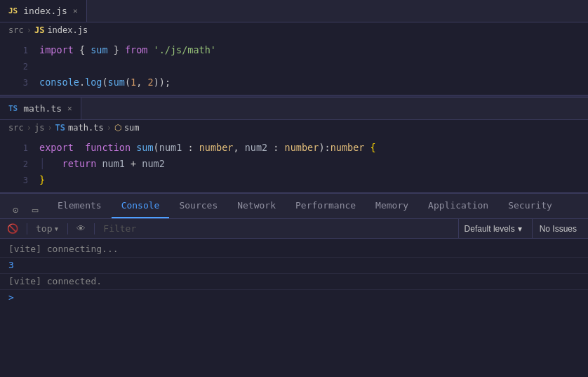 The width and height of the screenshot is (588, 377). Describe the element at coordinates (294, 83) in the screenshot. I see `code-line-1-3: 3 console.log(sum(1, 1));` at that location.